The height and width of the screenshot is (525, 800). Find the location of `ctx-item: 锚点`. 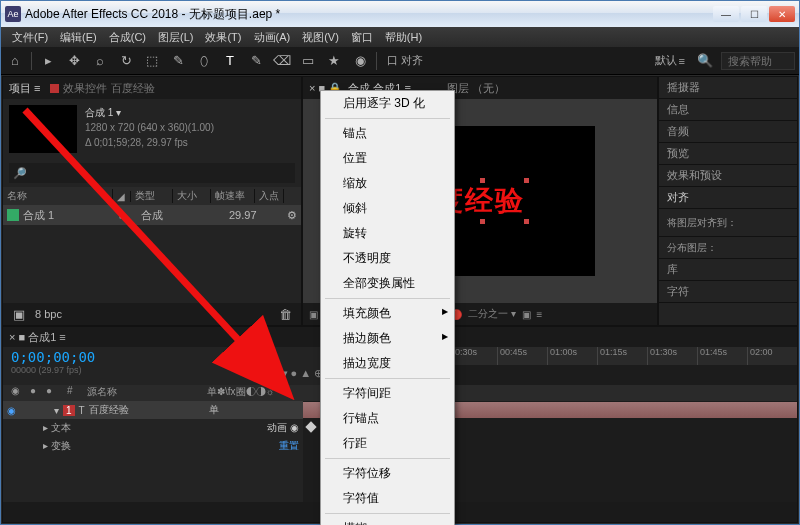

ctx-item: 锚点 is located at coordinates (388, 134).